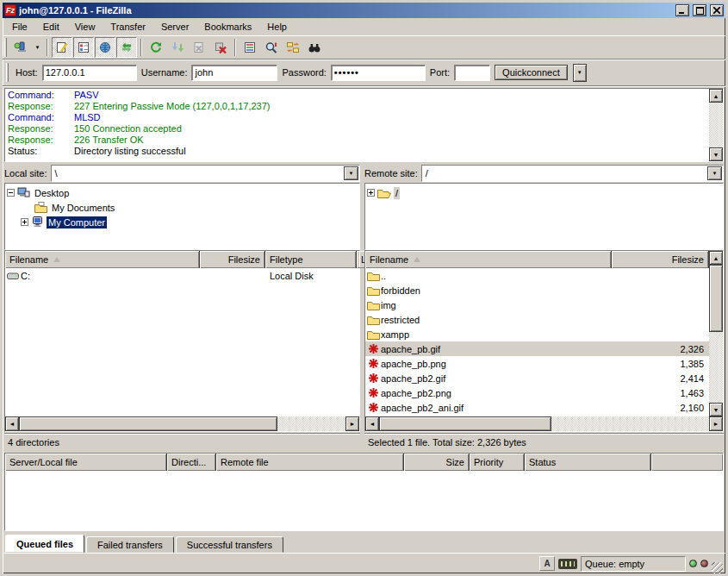 The image size is (728, 576). Describe the element at coordinates (716, 125) in the screenshot. I see `log-scrollbar: ▲ ▼` at that location.